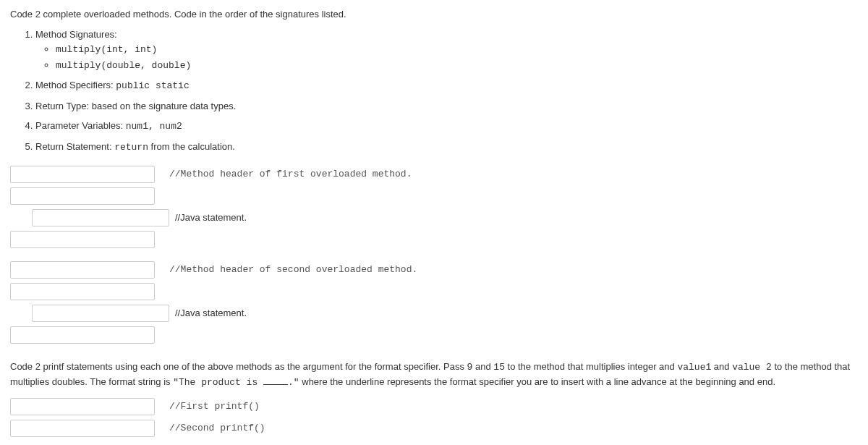  I want to click on row-method1-close, so click(434, 240).